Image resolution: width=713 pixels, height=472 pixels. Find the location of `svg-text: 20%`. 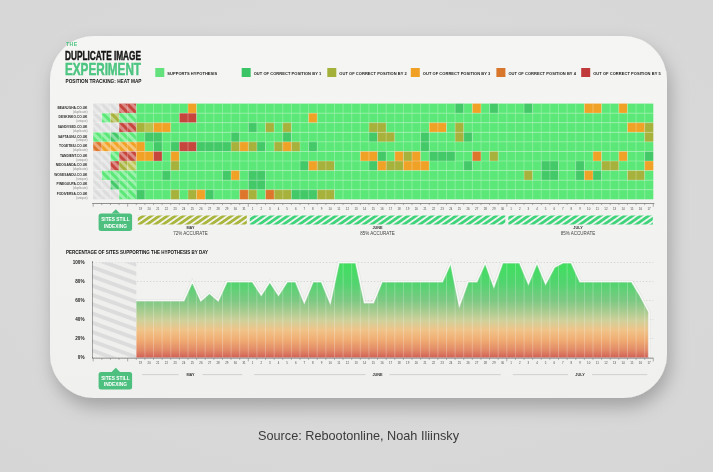

svg-text: 20% is located at coordinates (80, 338).